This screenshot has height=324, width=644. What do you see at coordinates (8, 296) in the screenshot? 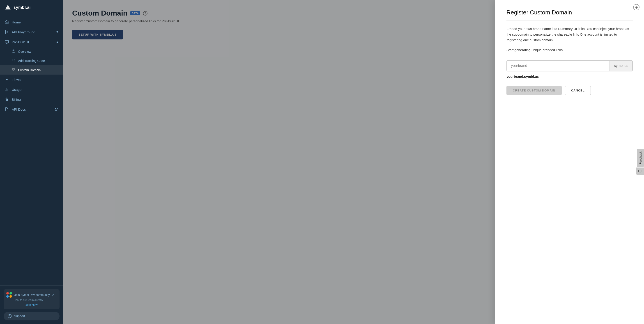
I see `dot-blue` at bounding box center [8, 296].